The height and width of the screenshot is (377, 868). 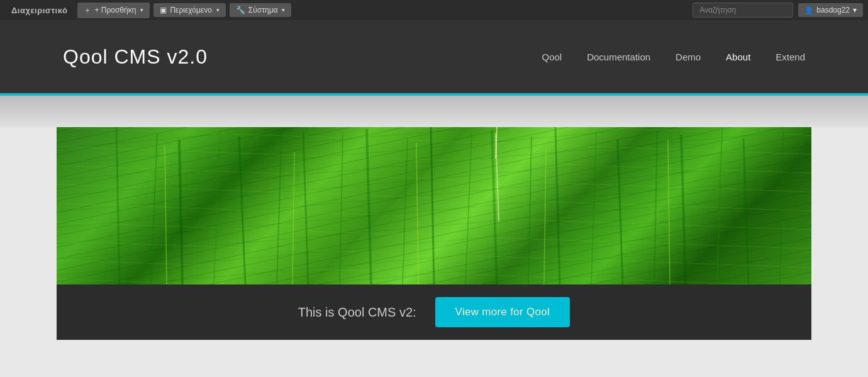 What do you see at coordinates (833, 10) in the screenshot?
I see `username-label: basdog22` at bounding box center [833, 10].